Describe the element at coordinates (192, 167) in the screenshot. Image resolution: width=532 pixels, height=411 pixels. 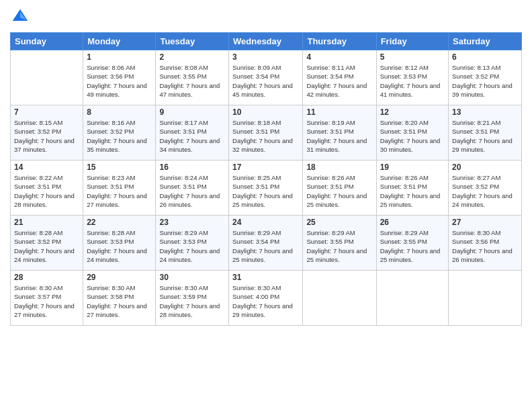
I see `day-number: 16` at that location.